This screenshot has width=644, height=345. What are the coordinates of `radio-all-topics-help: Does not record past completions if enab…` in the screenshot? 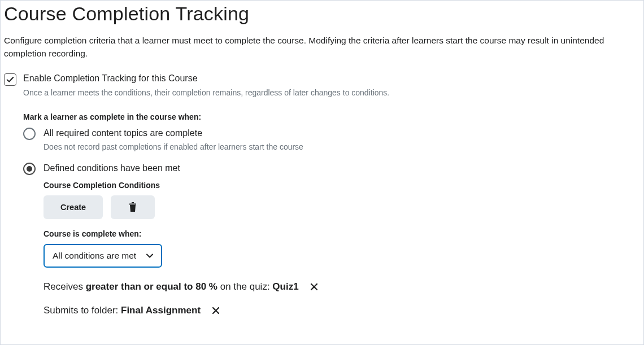 It's located at (342, 147).